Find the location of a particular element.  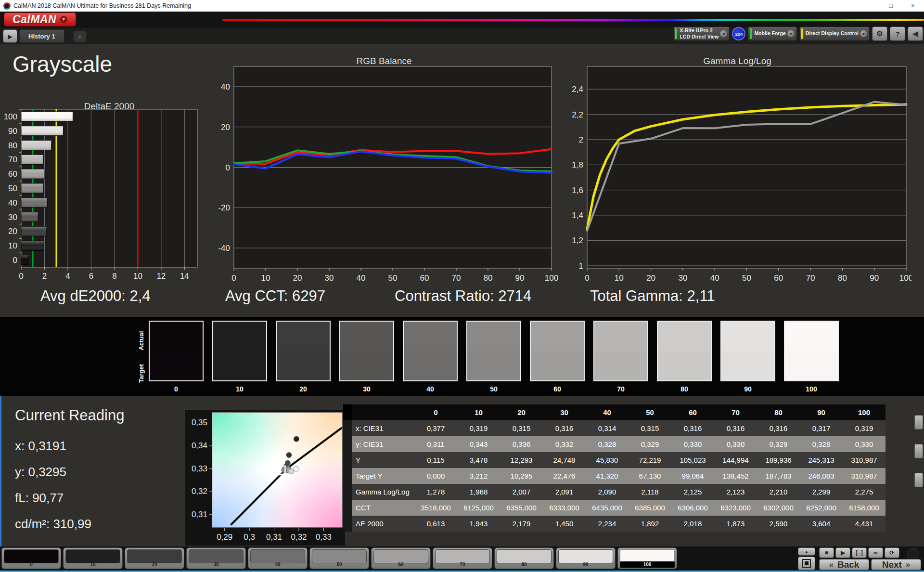

patch-button-40: 40 is located at coordinates (278, 559).